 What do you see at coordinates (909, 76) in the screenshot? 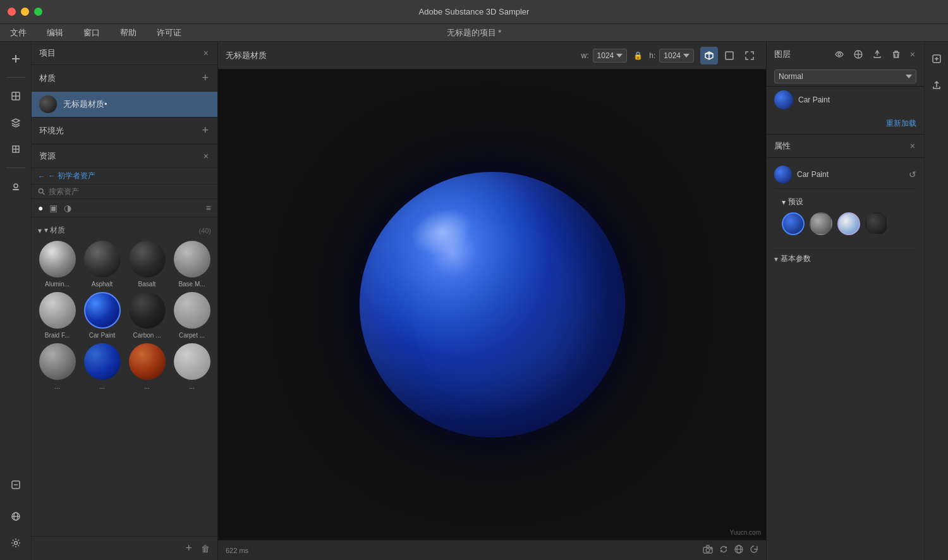
I see `blend-chevron-icon` at bounding box center [909, 76].